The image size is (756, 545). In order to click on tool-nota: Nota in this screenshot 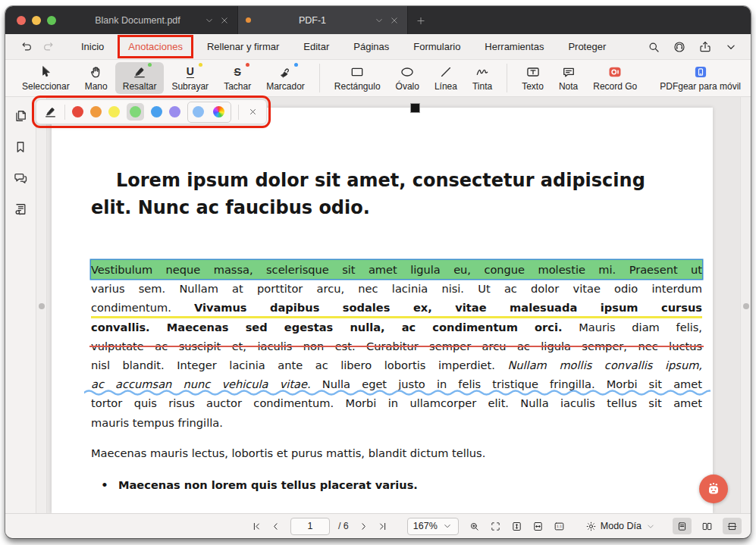, I will do `click(569, 78)`.